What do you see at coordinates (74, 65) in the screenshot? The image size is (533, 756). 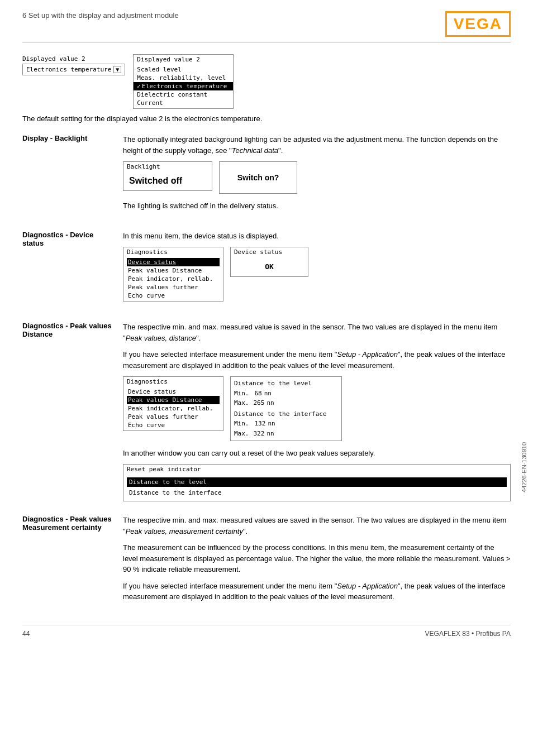 I see `displayed-value2-widget: Displayed value 2 Electronics temperatur…` at bounding box center [74, 65].